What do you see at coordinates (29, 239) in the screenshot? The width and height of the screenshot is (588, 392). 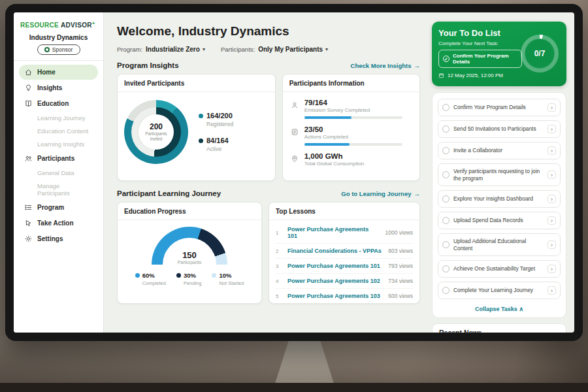 I see `gear-icon` at bounding box center [29, 239].